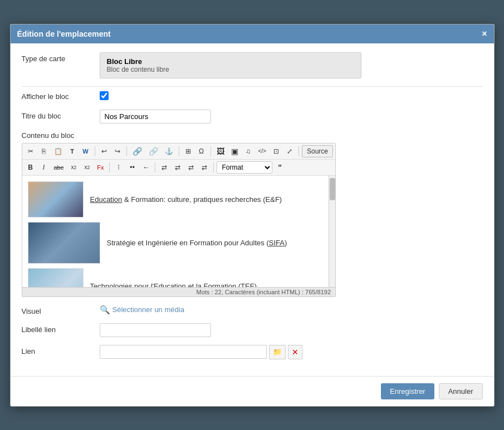  I want to click on bold-button: B, so click(31, 167).